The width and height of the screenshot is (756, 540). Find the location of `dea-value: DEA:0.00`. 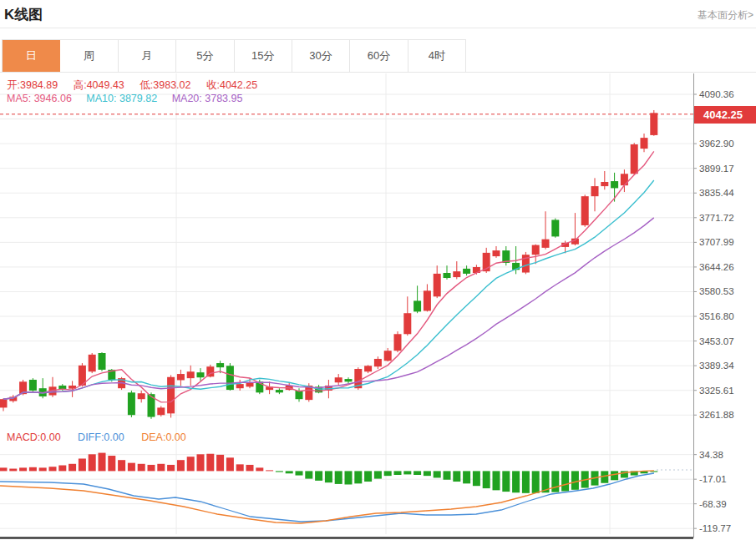

dea-value: DEA:0.00 is located at coordinates (164, 437).